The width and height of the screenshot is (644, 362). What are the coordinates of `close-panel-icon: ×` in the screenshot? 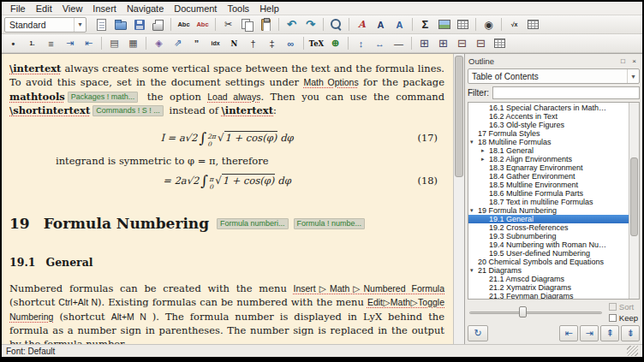 It's located at (634, 62).